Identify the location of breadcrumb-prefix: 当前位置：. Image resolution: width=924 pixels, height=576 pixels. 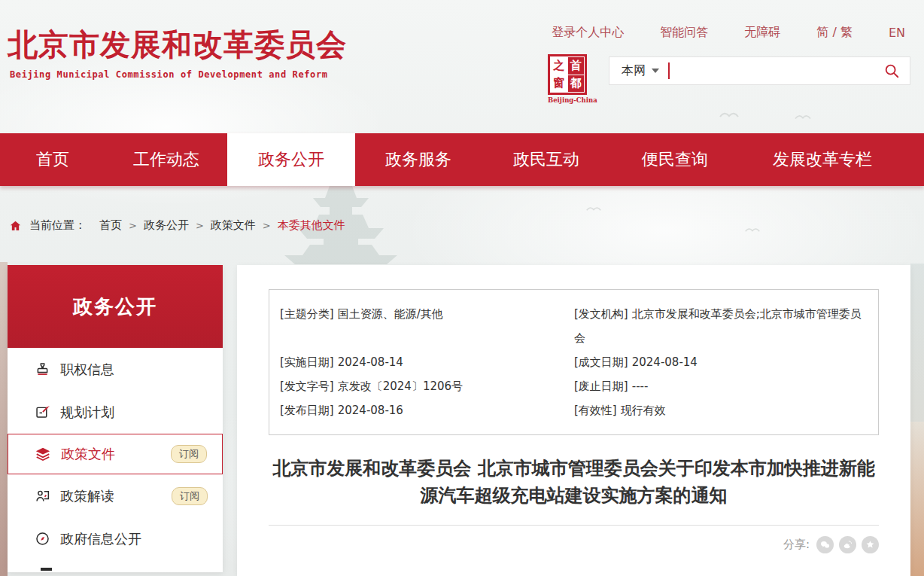
(57, 226).